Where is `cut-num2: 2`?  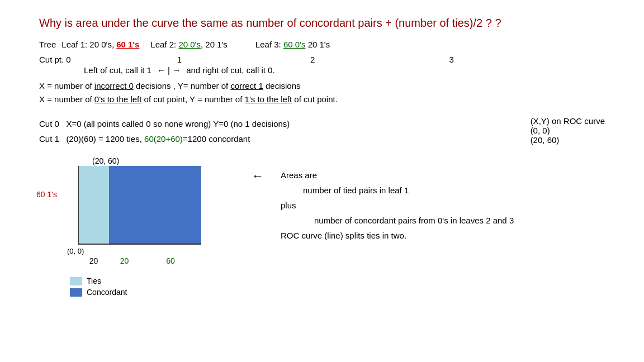 cut-num2: 2 is located at coordinates (312, 59).